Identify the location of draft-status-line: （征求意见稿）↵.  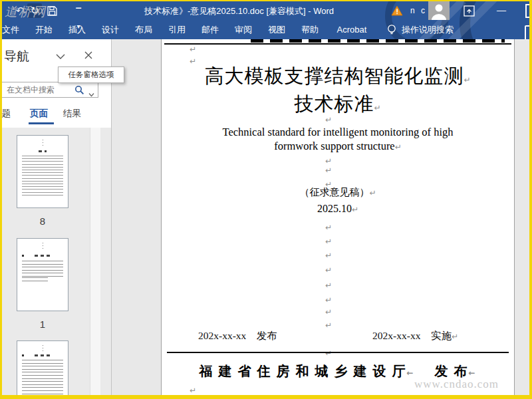
(338, 193).